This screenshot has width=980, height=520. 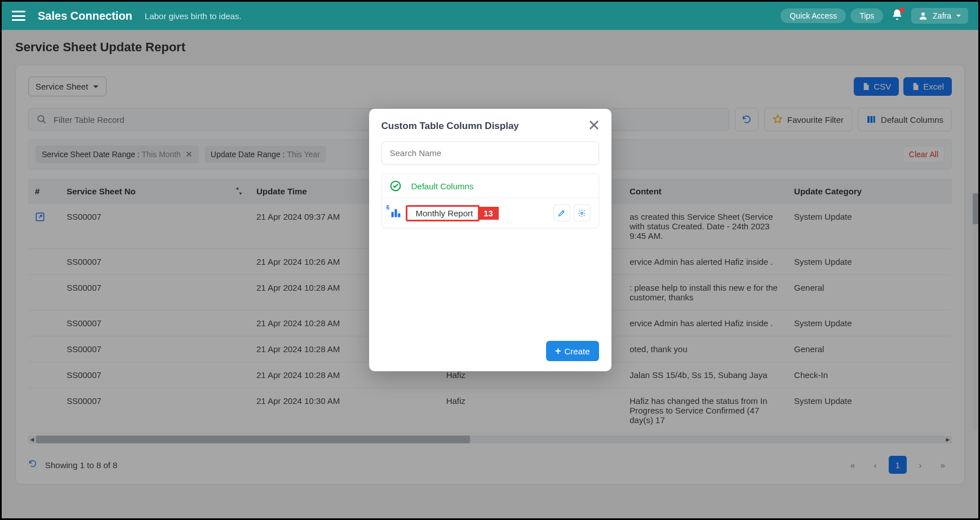 I want to click on gear-icon, so click(x=582, y=213).